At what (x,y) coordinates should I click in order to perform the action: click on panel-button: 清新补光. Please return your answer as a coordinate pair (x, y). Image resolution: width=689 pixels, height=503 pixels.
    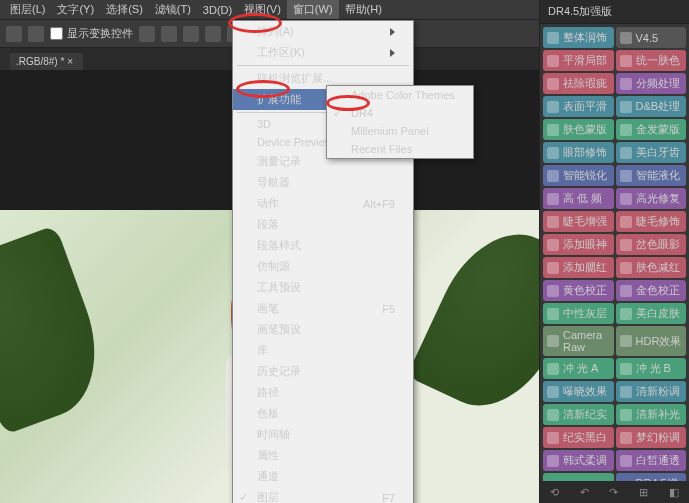
    Looking at the image, I should click on (652, 414).